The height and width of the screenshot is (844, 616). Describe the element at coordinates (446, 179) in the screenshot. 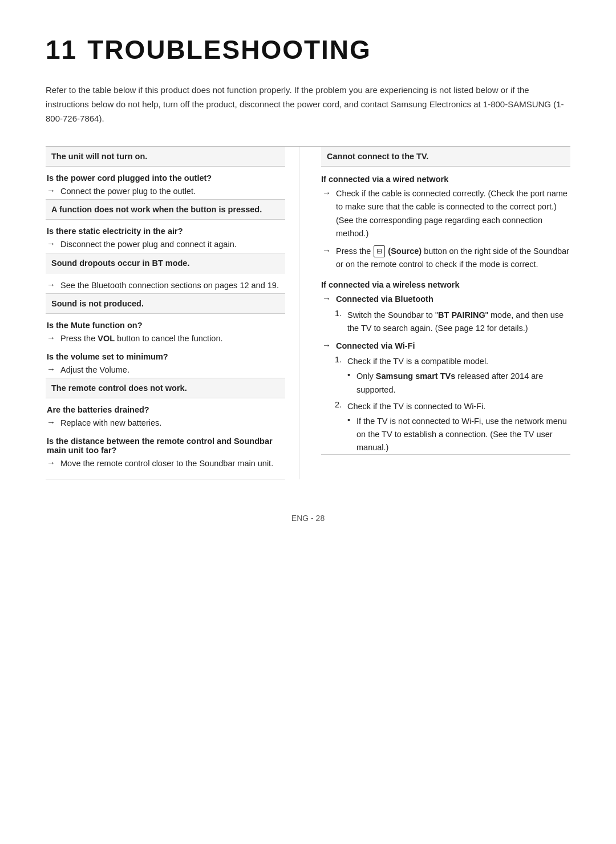

I see `subheader-wired: If connected via a wired network` at that location.